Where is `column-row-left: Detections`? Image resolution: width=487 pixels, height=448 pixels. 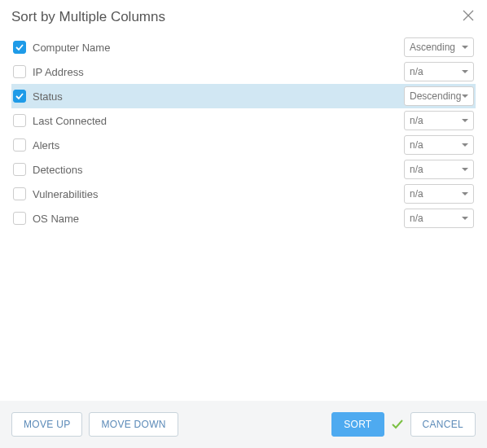
column-row-left: Detections is located at coordinates (47, 169).